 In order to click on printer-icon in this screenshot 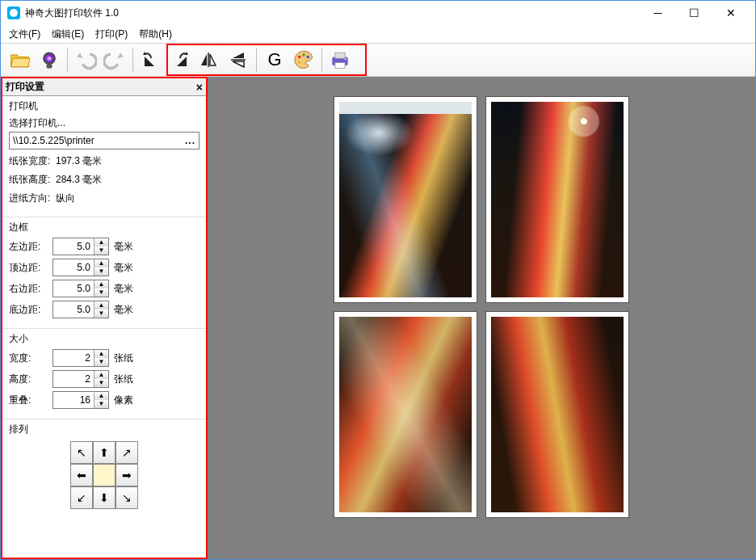, I will do `click(340, 60)`.